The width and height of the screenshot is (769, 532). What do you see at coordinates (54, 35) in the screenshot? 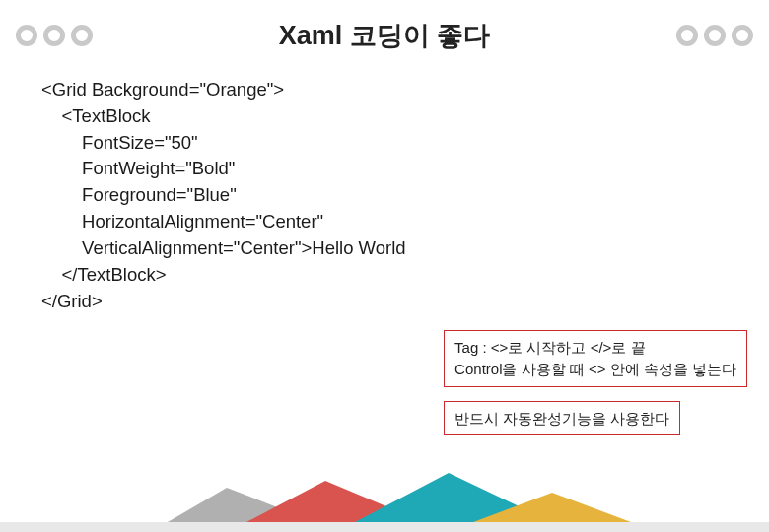
I see `decorative-circles-left` at bounding box center [54, 35].